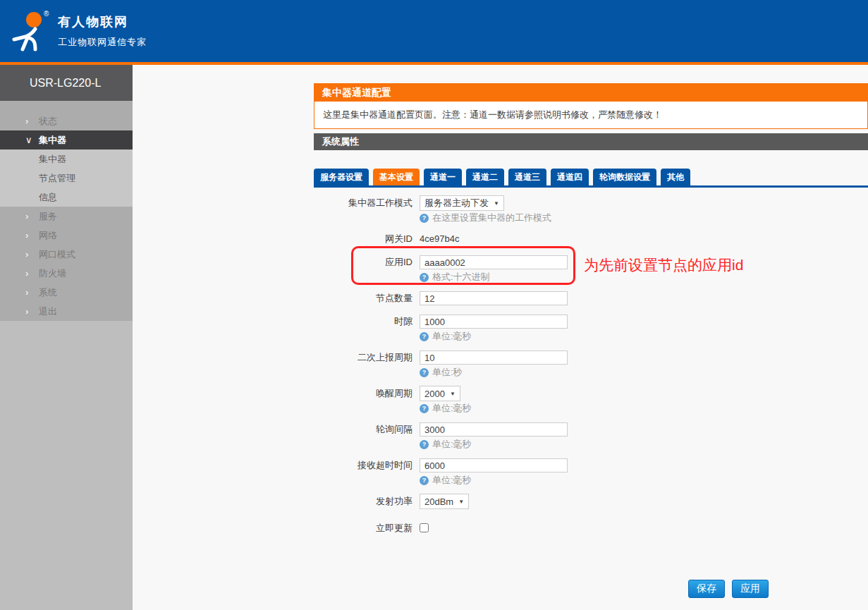 The height and width of the screenshot is (610, 868). Describe the element at coordinates (102, 22) in the screenshot. I see `brand-title: 有人物联网` at that location.